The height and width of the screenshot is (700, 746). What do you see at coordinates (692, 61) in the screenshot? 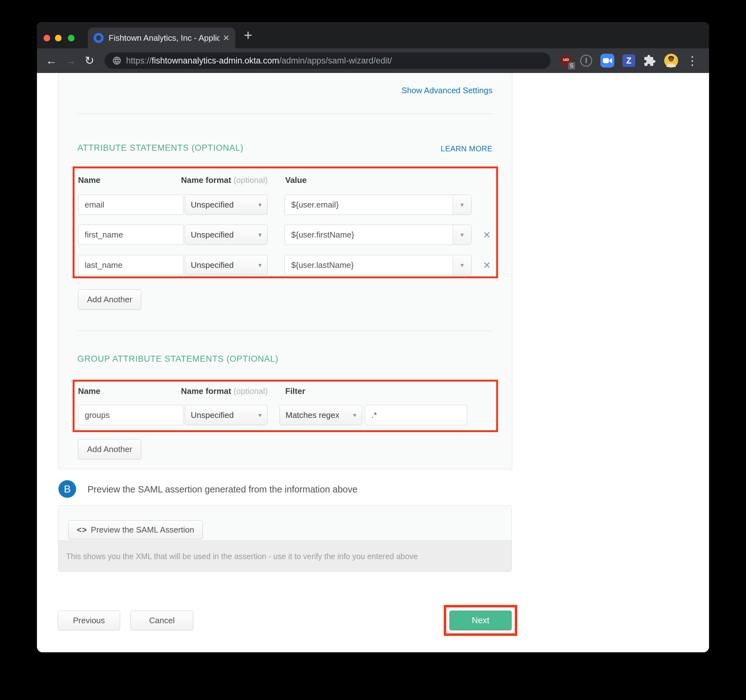
I see `browser-menu-icon: ⋮` at bounding box center [692, 61].